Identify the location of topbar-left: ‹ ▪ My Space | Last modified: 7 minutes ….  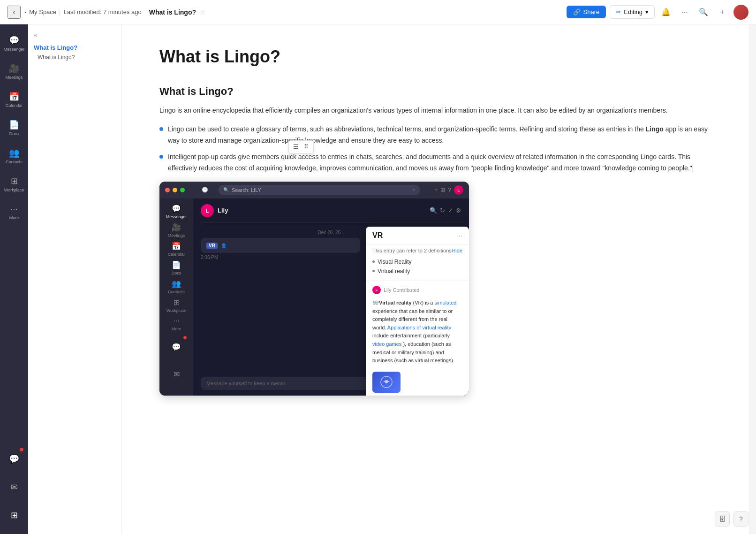
(287, 12).